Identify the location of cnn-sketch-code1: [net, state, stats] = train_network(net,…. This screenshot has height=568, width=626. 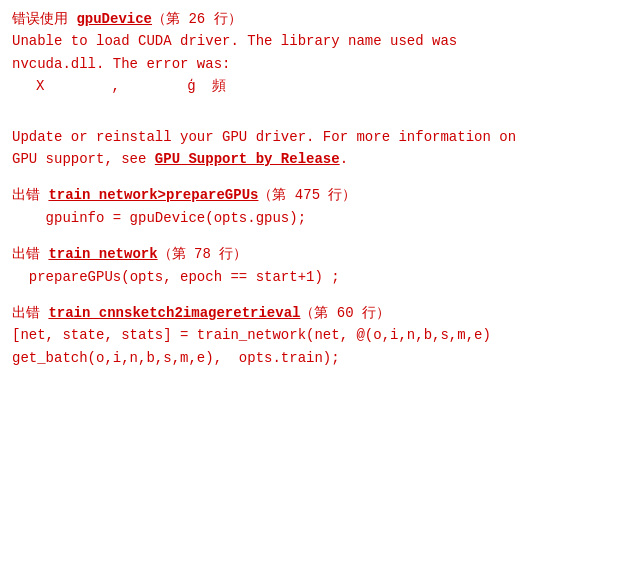
(313, 335).